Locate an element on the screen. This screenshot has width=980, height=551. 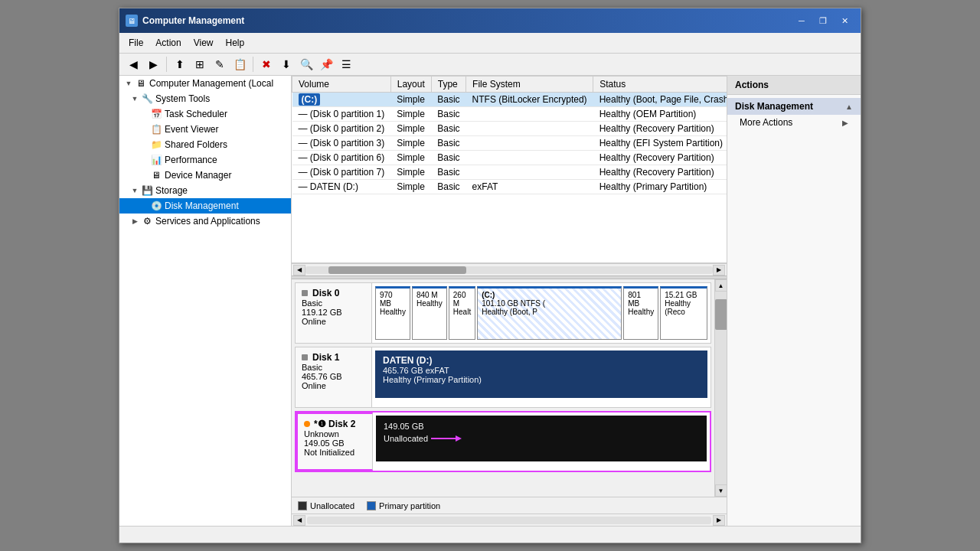
minimize-button: ─ is located at coordinates (802, 21).